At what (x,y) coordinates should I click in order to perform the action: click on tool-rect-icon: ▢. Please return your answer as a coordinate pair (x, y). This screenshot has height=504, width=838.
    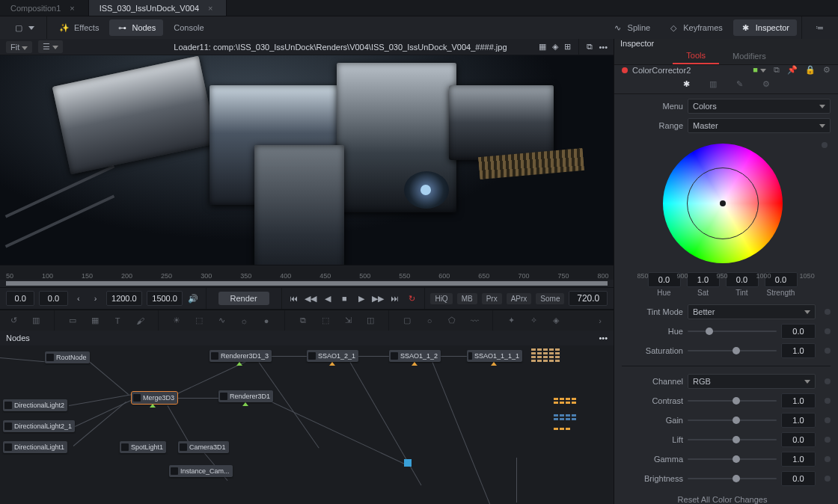
    Looking at the image, I should click on (407, 321).